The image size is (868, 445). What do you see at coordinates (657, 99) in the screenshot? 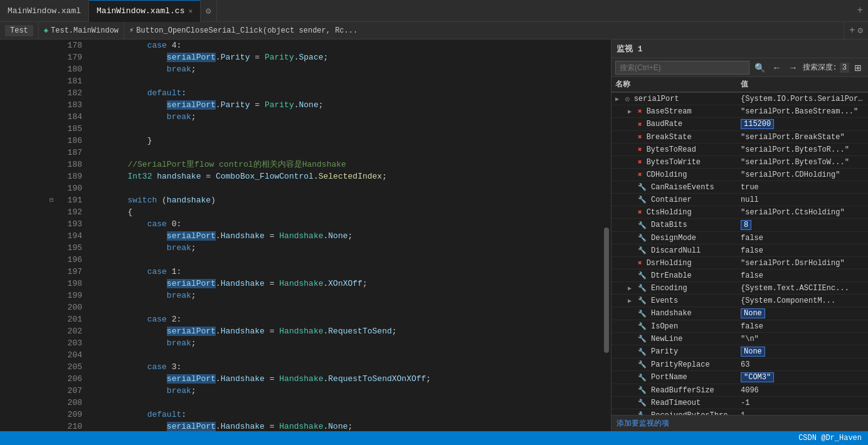
I see `watch-name-text: serialPort` at bounding box center [657, 99].